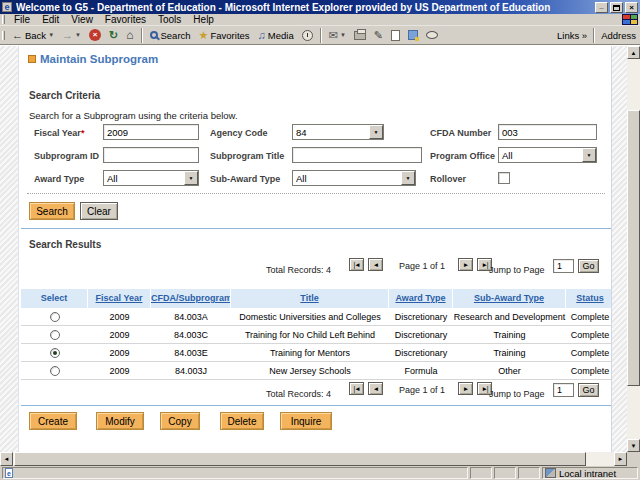 This screenshot has height=480, width=640. Describe the element at coordinates (4, 20) in the screenshot. I see `menu-grip` at that location.